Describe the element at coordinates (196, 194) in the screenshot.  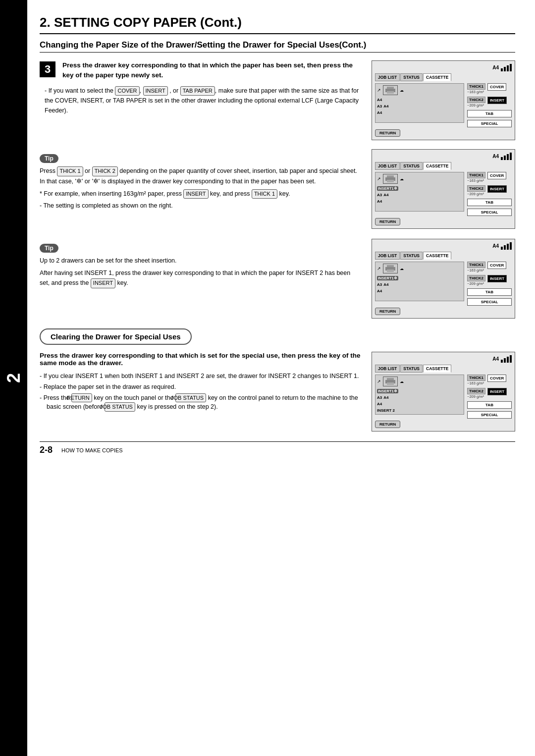
I see `insert-key-tip: INSERT` at that location.